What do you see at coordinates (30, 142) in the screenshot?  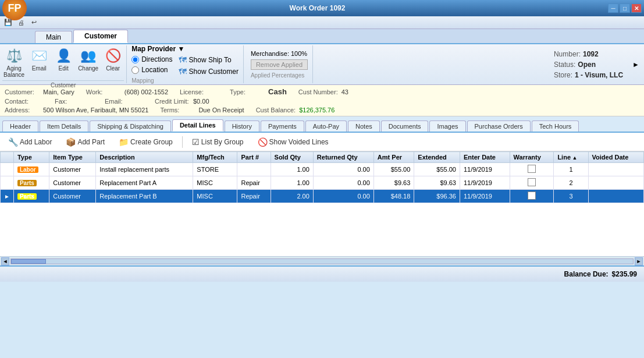 I see `add-labor-button: 🔧 Add Labor` at bounding box center [30, 142].